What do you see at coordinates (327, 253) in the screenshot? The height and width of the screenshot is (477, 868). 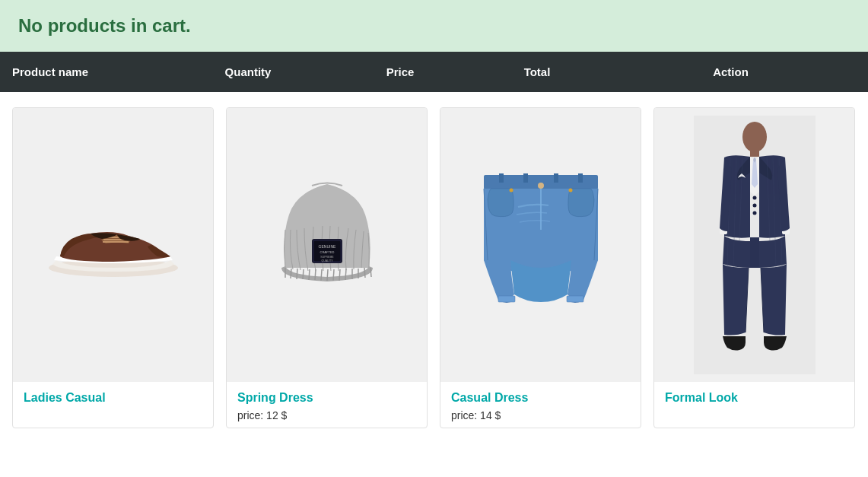 I see `svg-text: CRAFTED` at bounding box center [327, 253].